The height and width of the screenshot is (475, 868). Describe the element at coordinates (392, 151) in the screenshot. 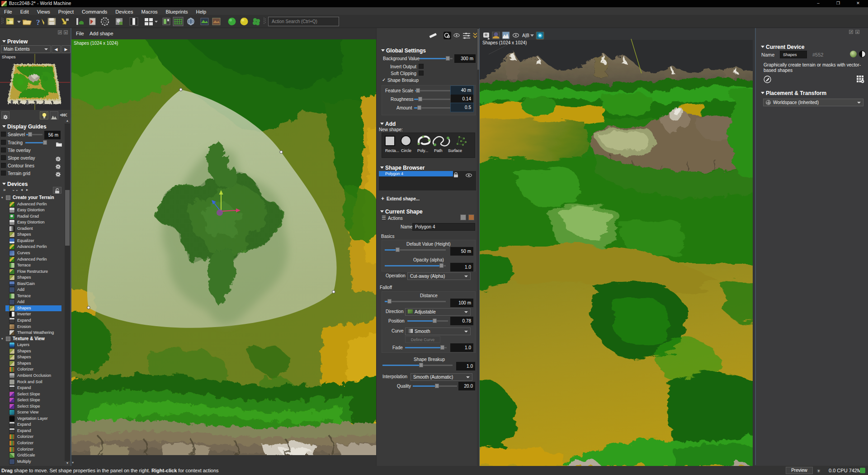

I see `svg-text: Recta...` at that location.